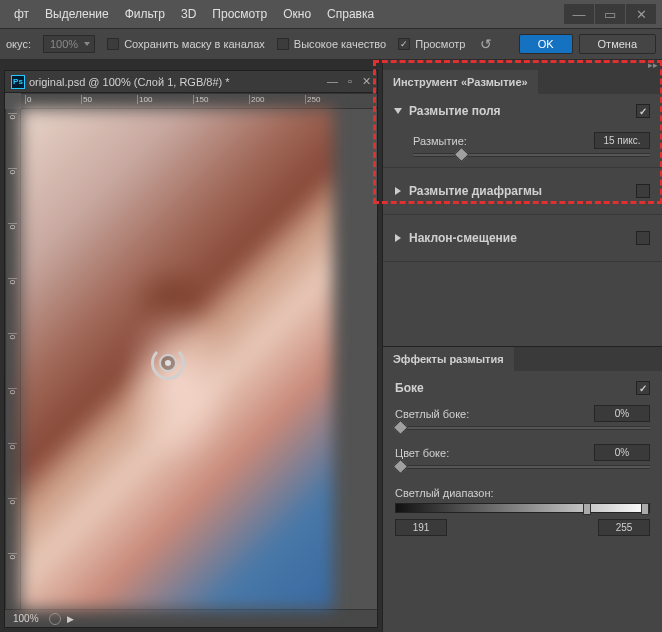  I want to click on vertical-ruler: 0 0 0 0 0 0 0 0 0, so click(13, 359).